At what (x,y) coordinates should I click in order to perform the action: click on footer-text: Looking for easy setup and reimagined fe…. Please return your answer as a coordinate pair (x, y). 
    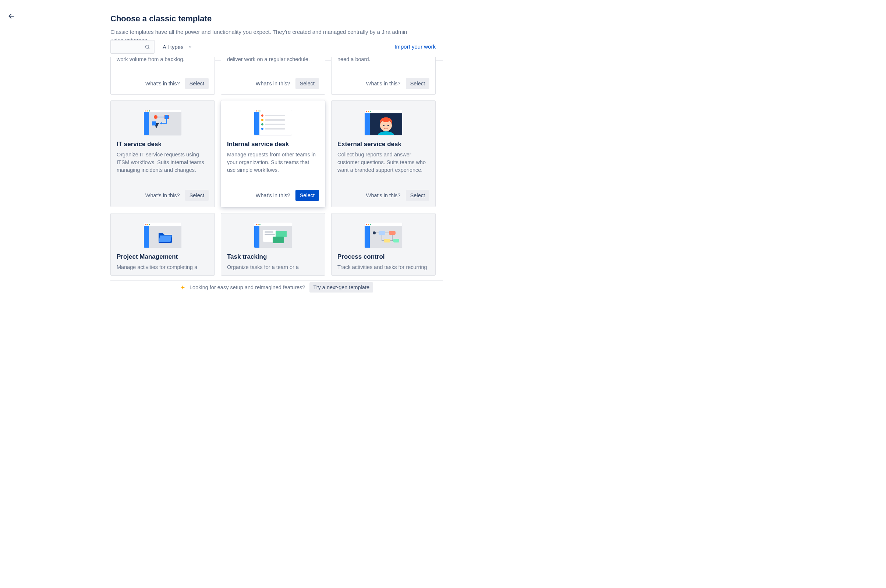
    Looking at the image, I should click on (247, 287).